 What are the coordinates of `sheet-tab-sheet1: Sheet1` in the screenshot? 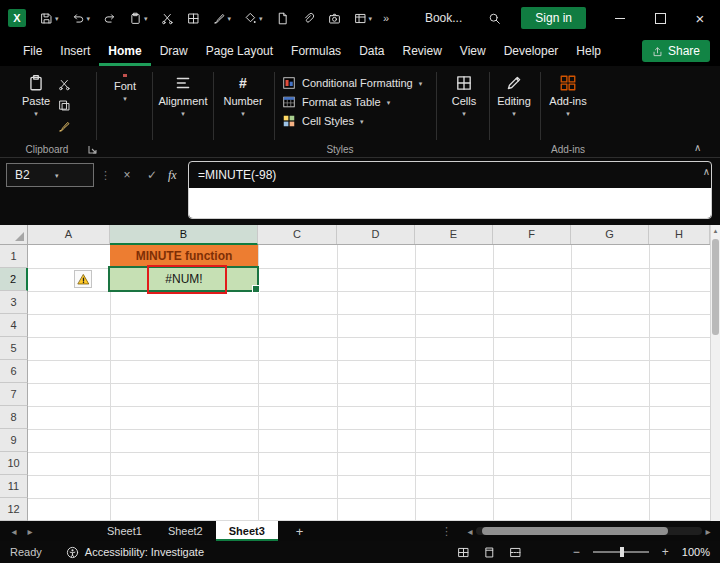 It's located at (124, 531).